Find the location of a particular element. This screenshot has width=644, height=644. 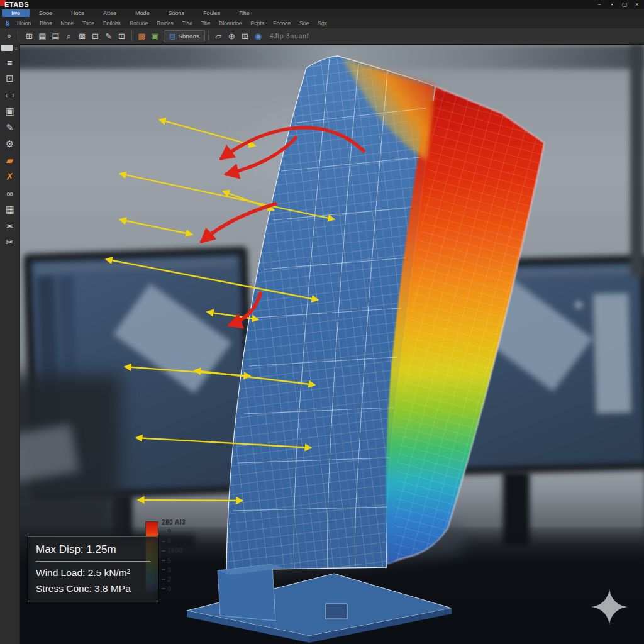

sidebar-field-row: 9 is located at coordinates (10, 48).